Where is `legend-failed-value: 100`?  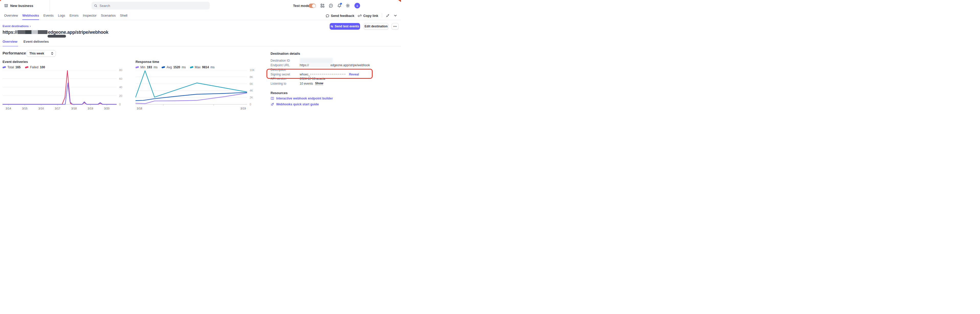
legend-failed-value: 100 is located at coordinates (43, 67).